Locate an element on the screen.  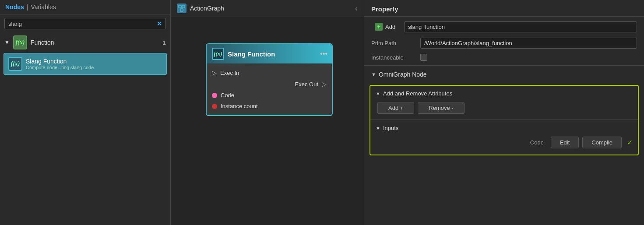
graph-node-header: f(x) Slang Function ••• is located at coordinates (269, 54).